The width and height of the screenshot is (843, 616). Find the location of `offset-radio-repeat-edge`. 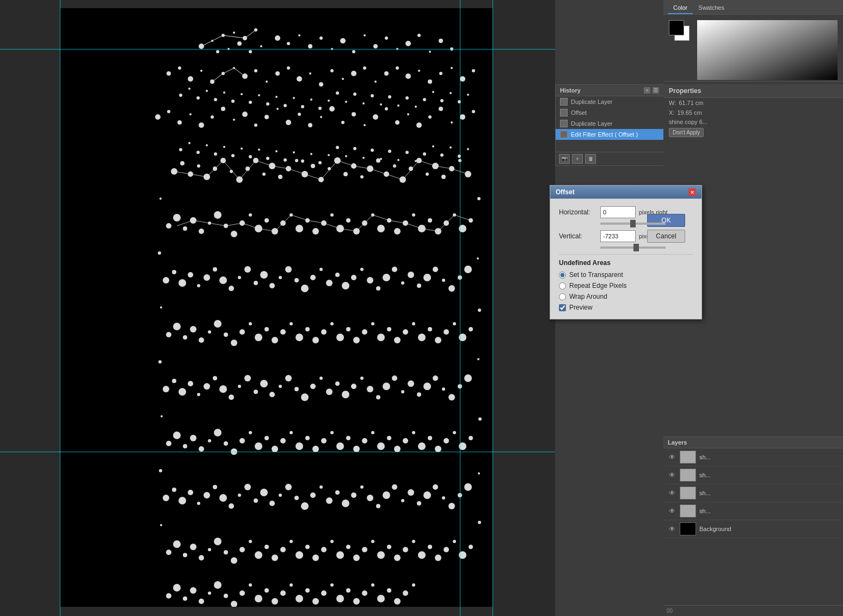

offset-radio-repeat-edge is located at coordinates (563, 286).